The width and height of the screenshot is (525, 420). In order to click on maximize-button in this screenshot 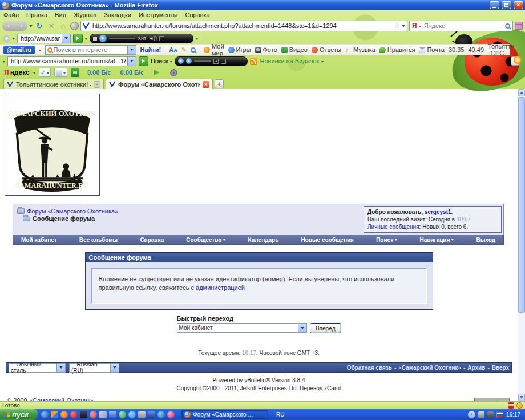, I will do `click(507, 5)`.